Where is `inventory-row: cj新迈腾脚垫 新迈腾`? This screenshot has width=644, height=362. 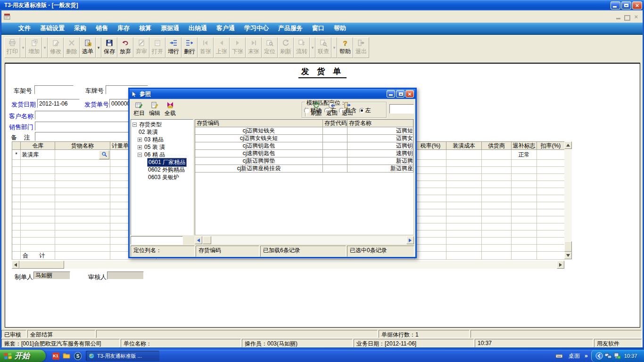 inventory-row: cj新迈腾脚垫 新迈腾 is located at coordinates (305, 161).